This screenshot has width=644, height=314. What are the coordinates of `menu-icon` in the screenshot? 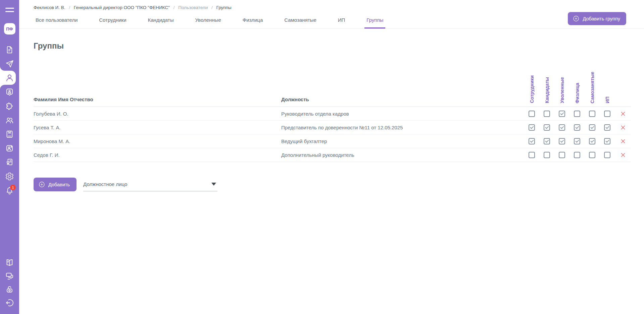 It's located at (10, 10).